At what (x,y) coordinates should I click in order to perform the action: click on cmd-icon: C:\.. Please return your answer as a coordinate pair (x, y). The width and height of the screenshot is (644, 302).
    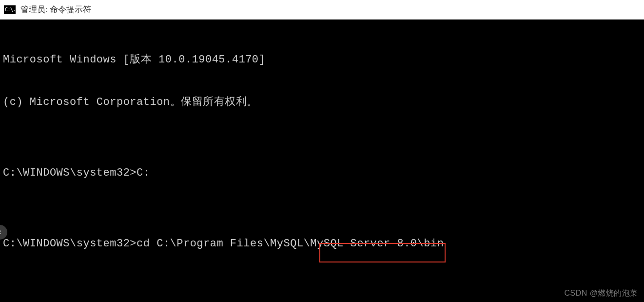
    Looking at the image, I should click on (10, 10).